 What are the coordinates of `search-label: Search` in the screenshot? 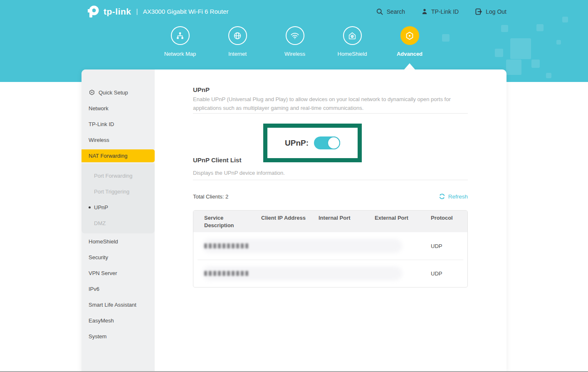 It's located at (396, 12).